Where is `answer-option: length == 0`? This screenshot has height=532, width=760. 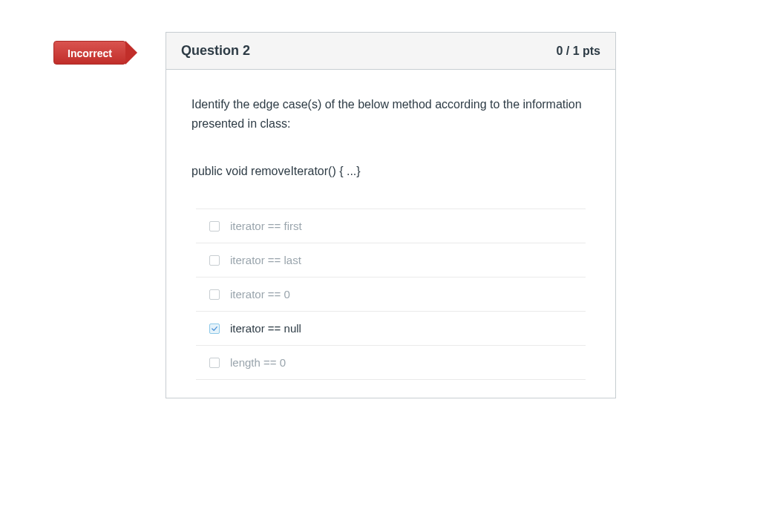
answer-option: length == 0 is located at coordinates (390, 362).